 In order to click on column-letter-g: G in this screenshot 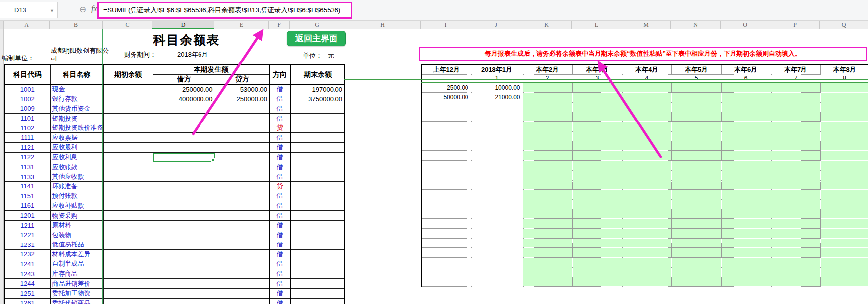, I will do `click(317, 25)`.